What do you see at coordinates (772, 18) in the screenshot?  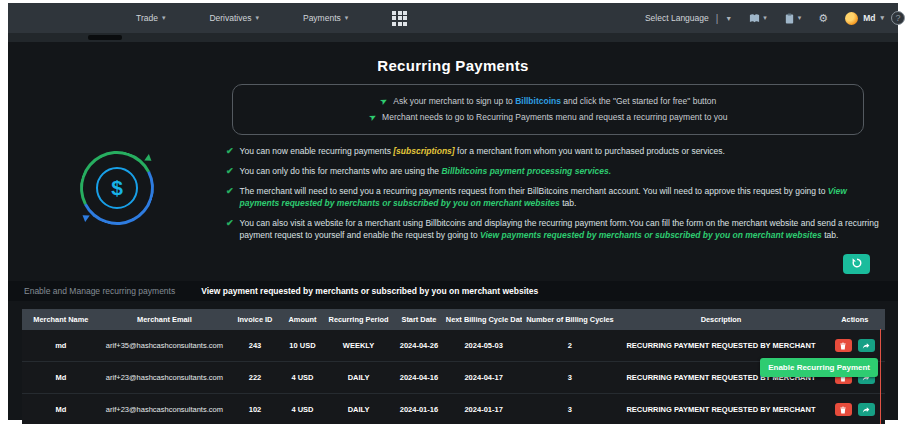 I see `nav-right-group: Select Language | ▼ ▾ ▾ ⚙ Md` at bounding box center [772, 18].